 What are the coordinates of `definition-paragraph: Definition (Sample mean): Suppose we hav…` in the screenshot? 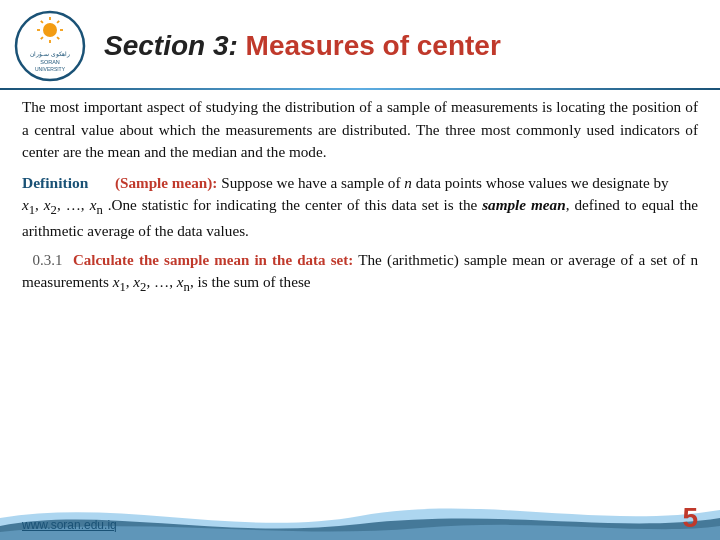 It's located at (360, 208).